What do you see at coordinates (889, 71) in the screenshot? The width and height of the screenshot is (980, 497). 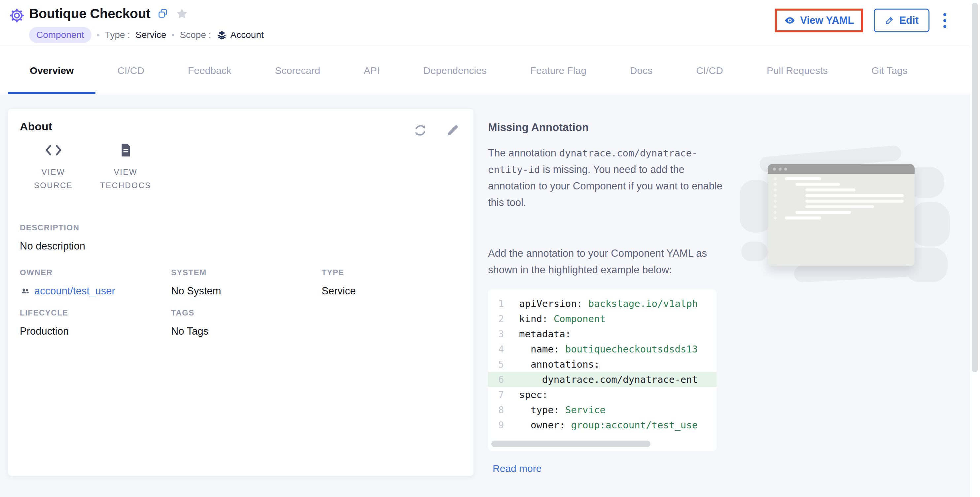 I see `tab-git-tags: Git Tags` at bounding box center [889, 71].